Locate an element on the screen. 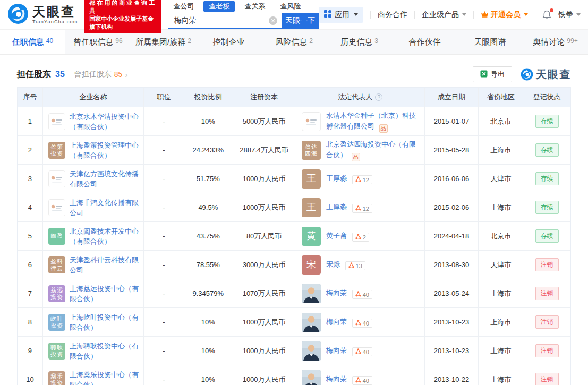  company-name-link: 上海荔远投资中心（有限合伙） is located at coordinates (105, 294).